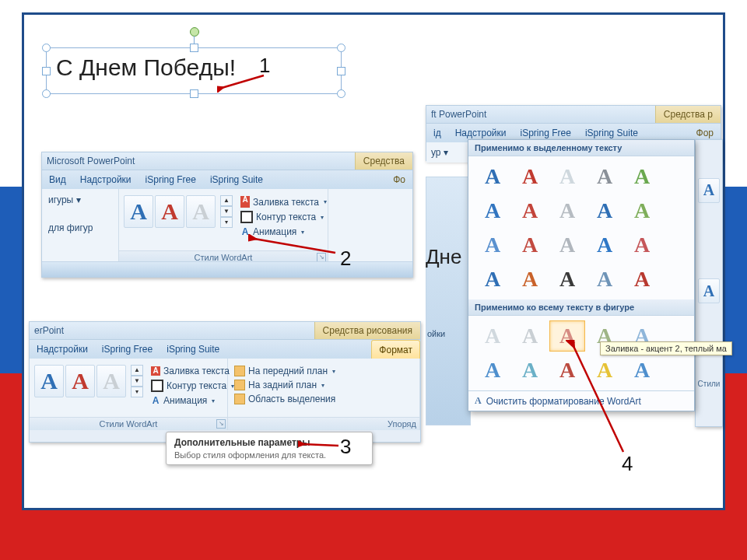 The height and width of the screenshot is (560, 747). What do you see at coordinates (341, 48) in the screenshot?
I see `handle-tr` at bounding box center [341, 48].